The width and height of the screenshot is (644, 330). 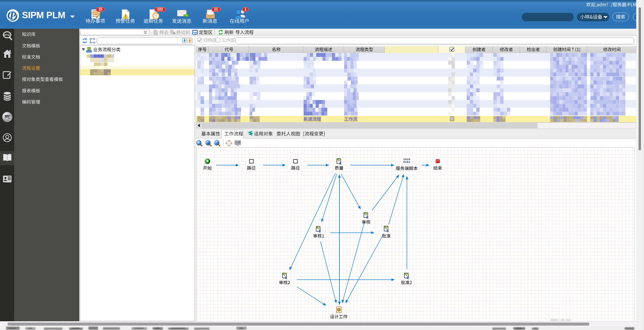 What do you see at coordinates (13, 16) in the screenshot?
I see `svg-text: P` at bounding box center [13, 16].